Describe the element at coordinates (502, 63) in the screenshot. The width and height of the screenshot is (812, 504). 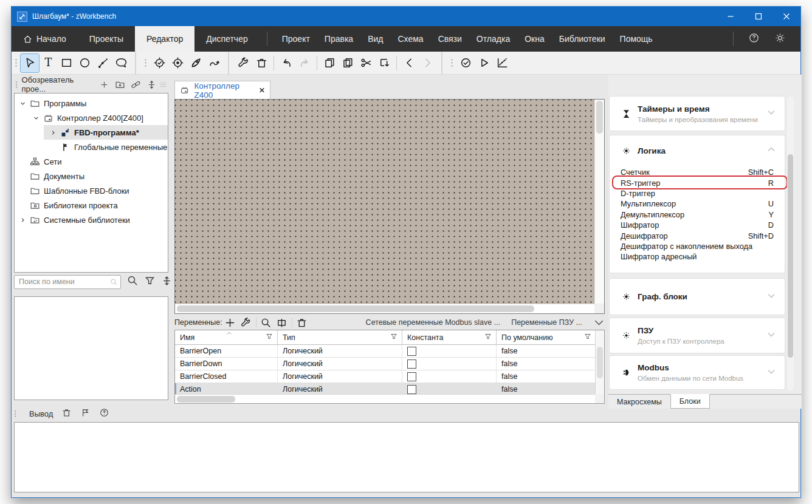
I see `trends-button` at that location.